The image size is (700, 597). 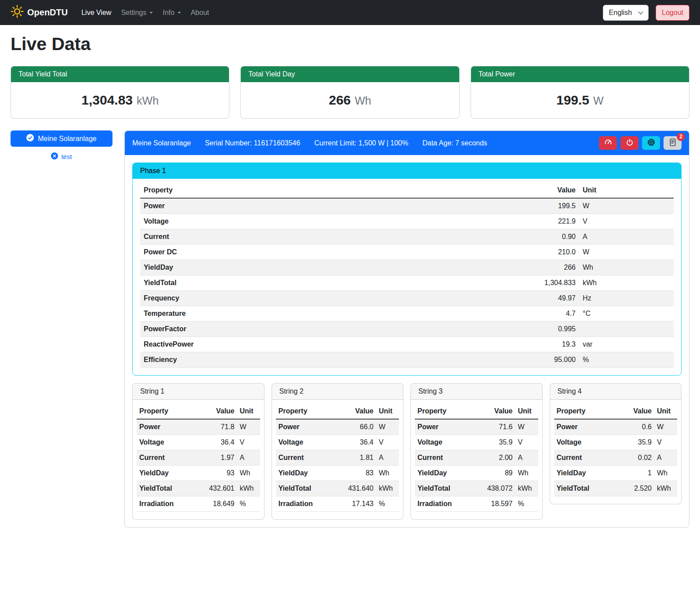 What do you see at coordinates (616, 392) in the screenshot?
I see `string-title: String 4` at bounding box center [616, 392].